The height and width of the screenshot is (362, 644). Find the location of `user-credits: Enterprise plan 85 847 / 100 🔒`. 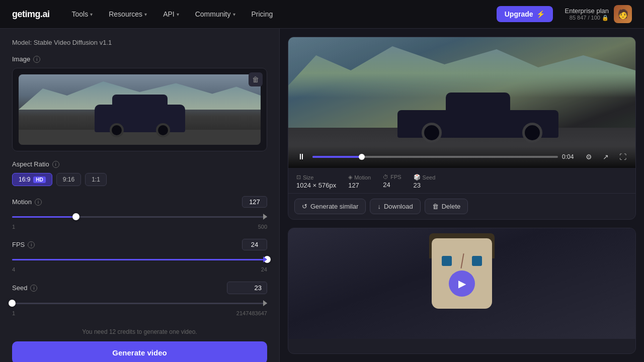

user-credits: Enterprise plan 85 847 / 100 🔒 is located at coordinates (587, 14).